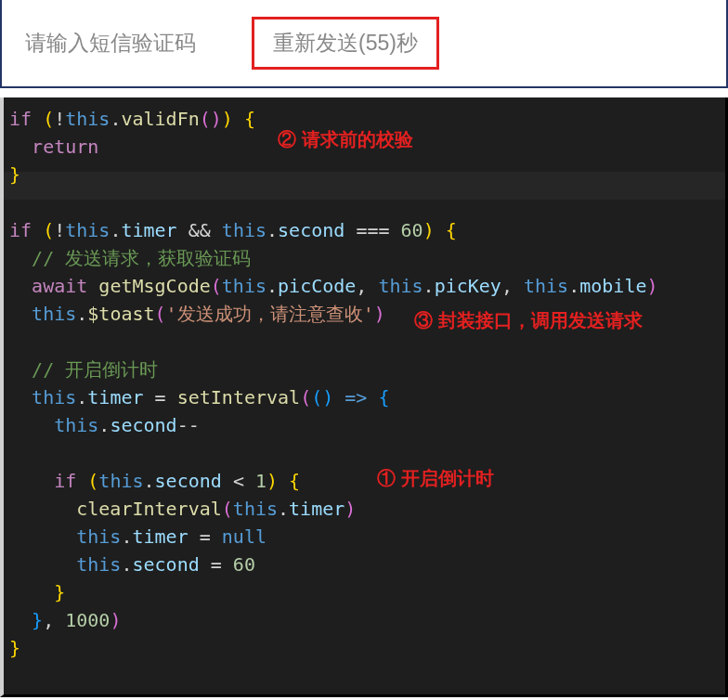 Image resolution: width=728 pixels, height=700 pixels. I want to click on ui-panel: 请输入短信验证码 重新发送(55)秒, so click(364, 45).